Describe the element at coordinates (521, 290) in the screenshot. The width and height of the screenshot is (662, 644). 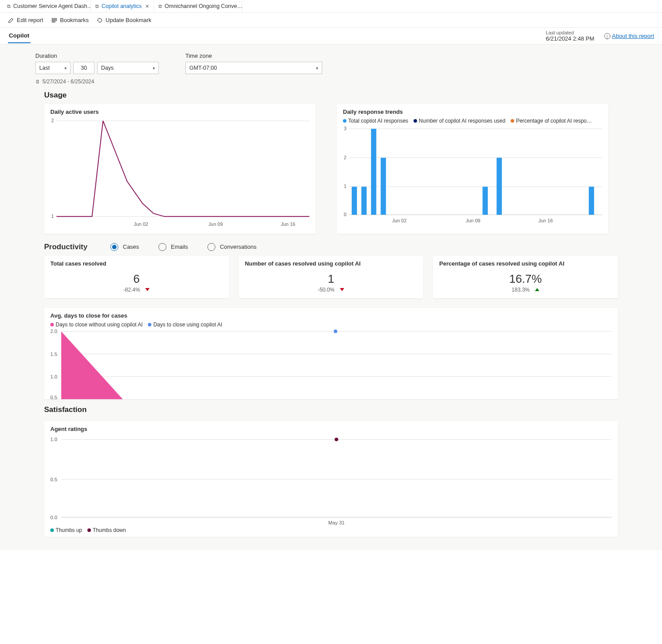
I see `stat-delta: 183.3%` at that location.